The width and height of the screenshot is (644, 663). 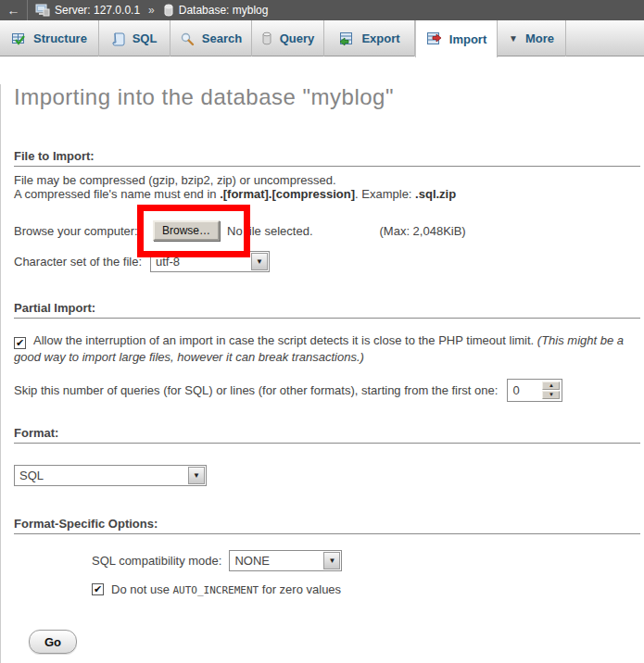 What do you see at coordinates (43, 10) in the screenshot?
I see `server-icon` at bounding box center [43, 10].